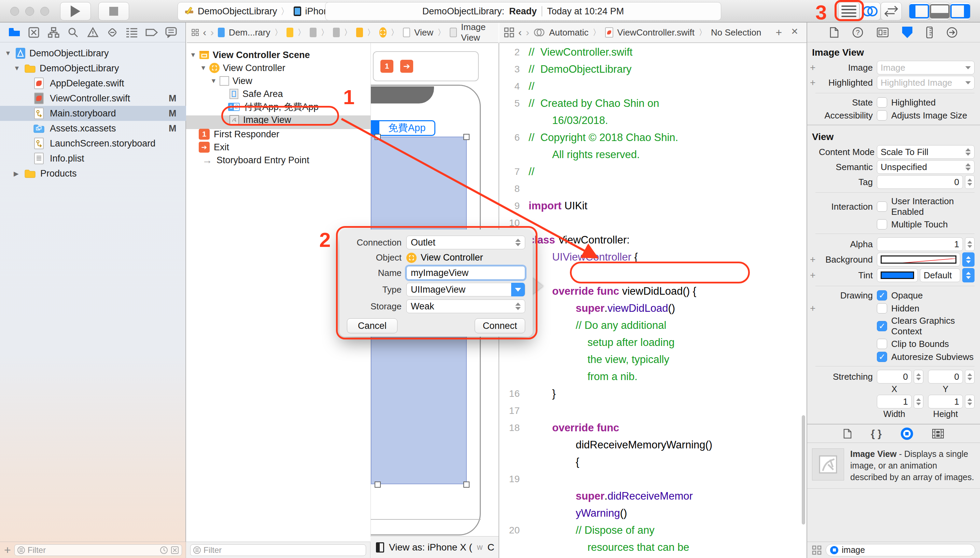 The height and width of the screenshot is (558, 980). Describe the element at coordinates (883, 32) in the screenshot. I see `identity-inspector-icon` at that location.